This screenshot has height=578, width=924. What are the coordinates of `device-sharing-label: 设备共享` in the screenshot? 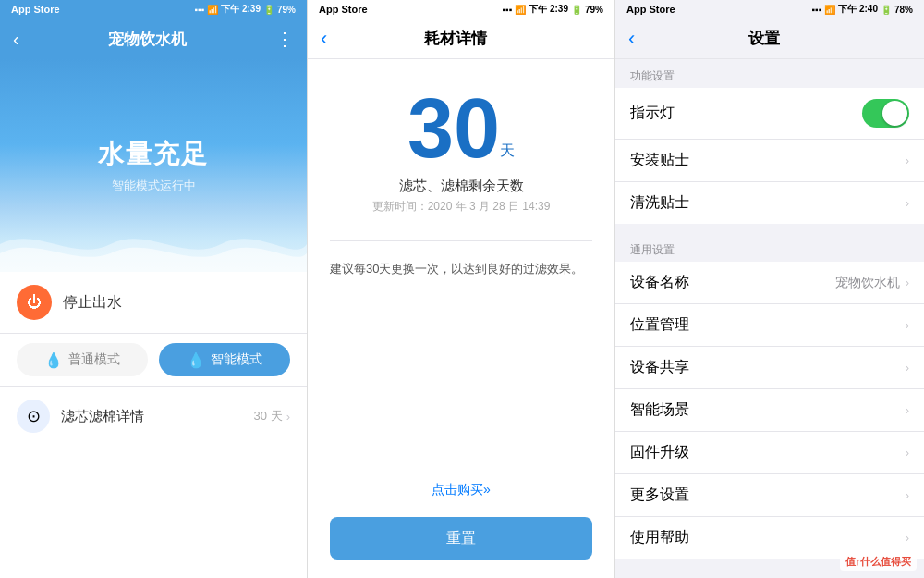 It's located at (768, 368).